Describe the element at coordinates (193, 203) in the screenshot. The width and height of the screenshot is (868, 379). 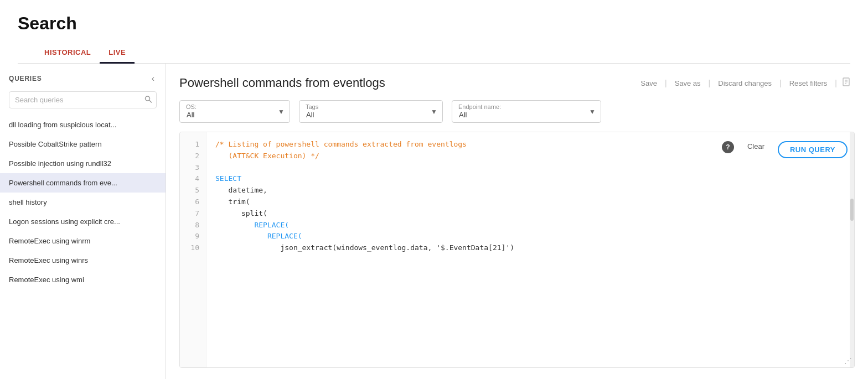
I see `line-number: 6` at that location.